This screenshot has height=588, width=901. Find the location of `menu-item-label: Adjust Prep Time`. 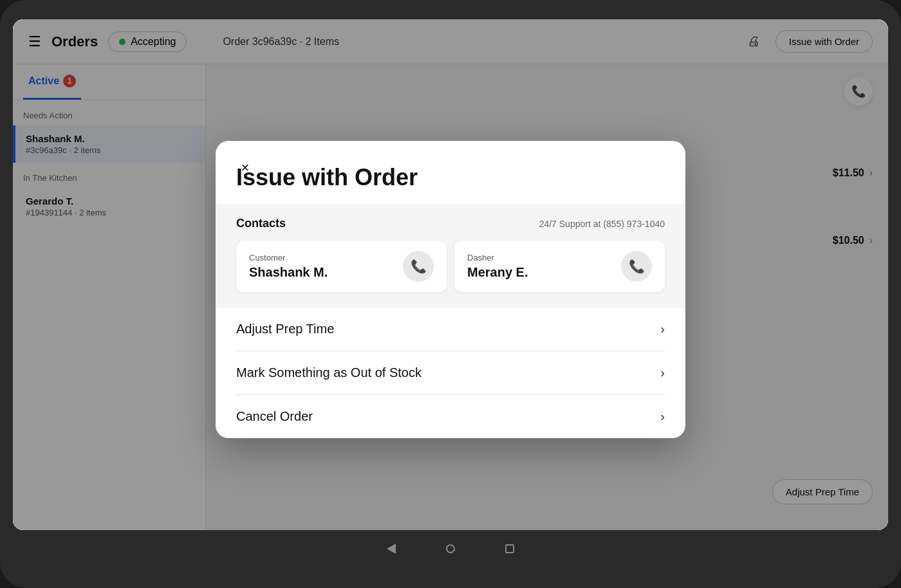

menu-item-label: Adjust Prep Time is located at coordinates (285, 329).